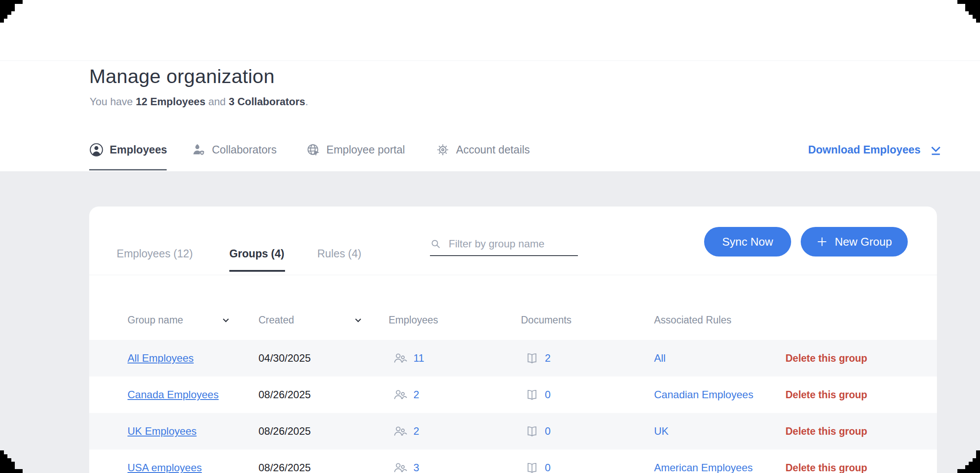 This screenshot has height=473, width=980. I want to click on new-group-button: New Group, so click(854, 242).